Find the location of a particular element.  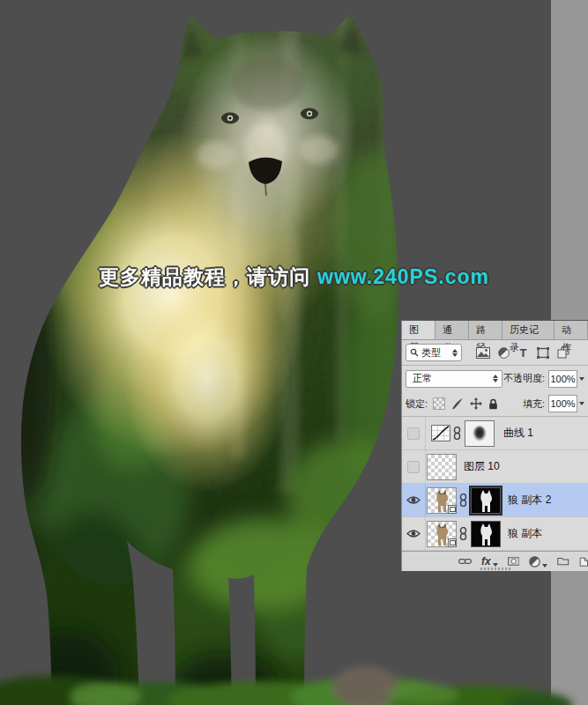

layer-style-icon: fx is located at coordinates (490, 561).